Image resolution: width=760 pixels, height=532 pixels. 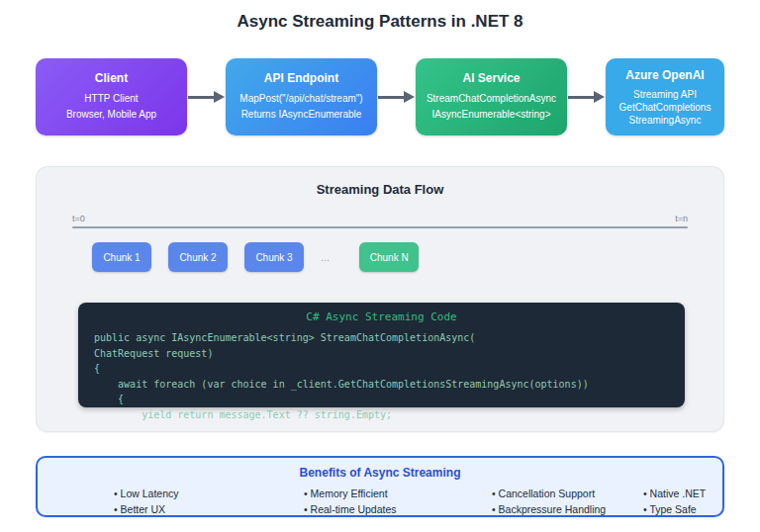 What do you see at coordinates (398, 501) in the screenshot?
I see `benefits-column: • Memory Efficient • Real-time Updates` at bounding box center [398, 501].